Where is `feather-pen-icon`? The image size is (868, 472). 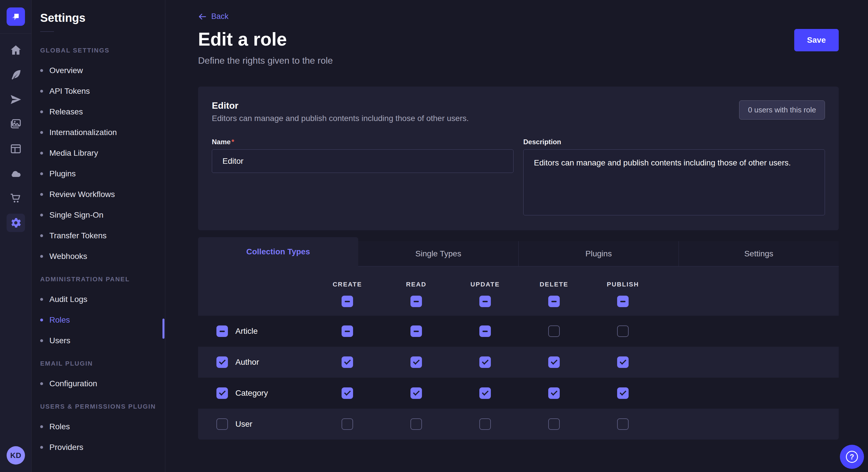 feather-pen-icon is located at coordinates (16, 75).